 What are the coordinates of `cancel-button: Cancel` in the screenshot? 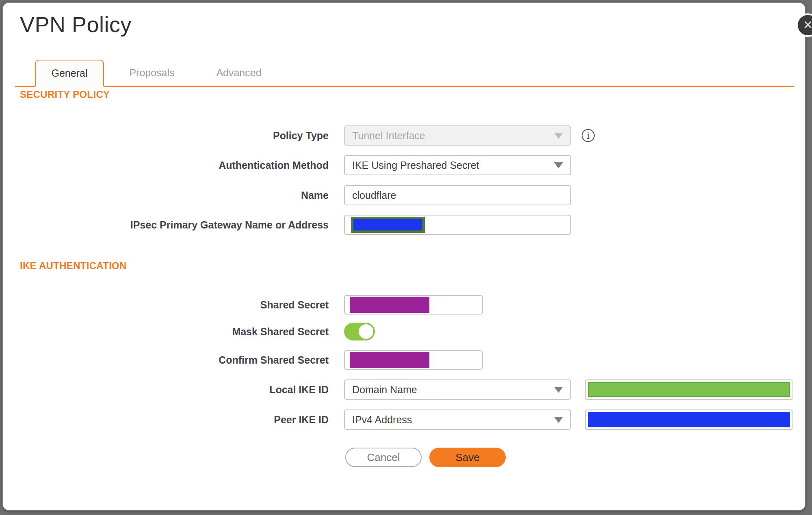 It's located at (383, 457).